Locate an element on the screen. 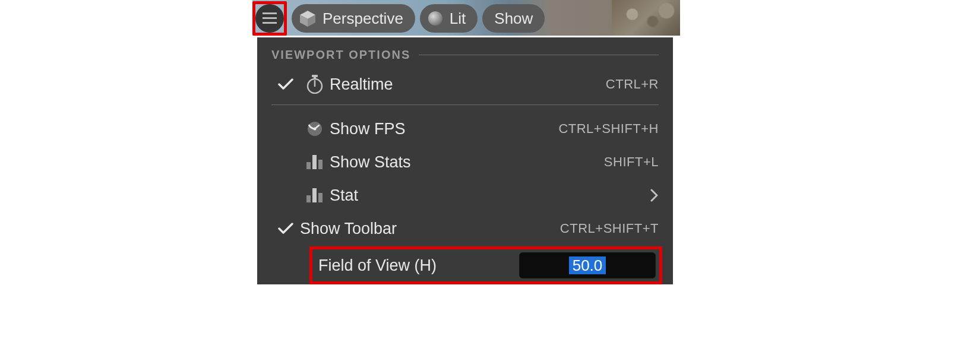 The image size is (980, 339). lit-label: Lit is located at coordinates (457, 19).